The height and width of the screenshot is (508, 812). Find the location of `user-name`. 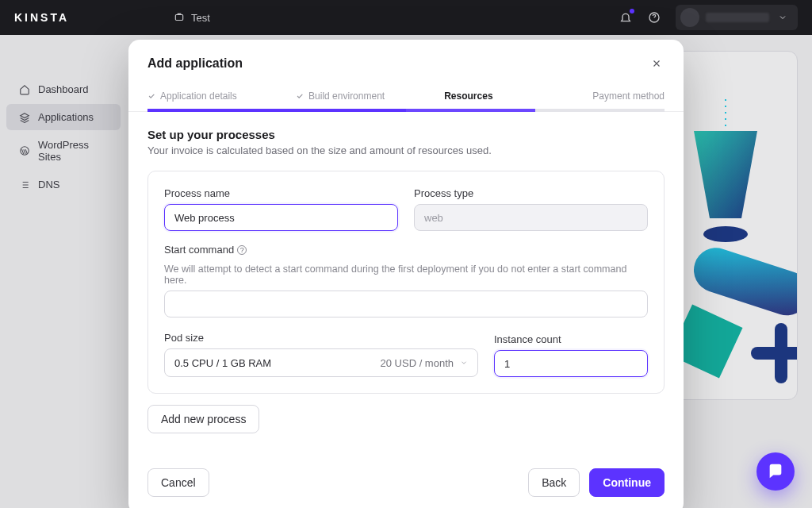

user-name is located at coordinates (737, 17).